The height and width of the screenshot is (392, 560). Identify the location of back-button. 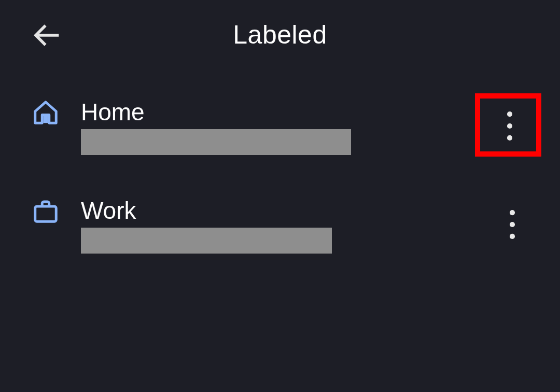
(47, 36).